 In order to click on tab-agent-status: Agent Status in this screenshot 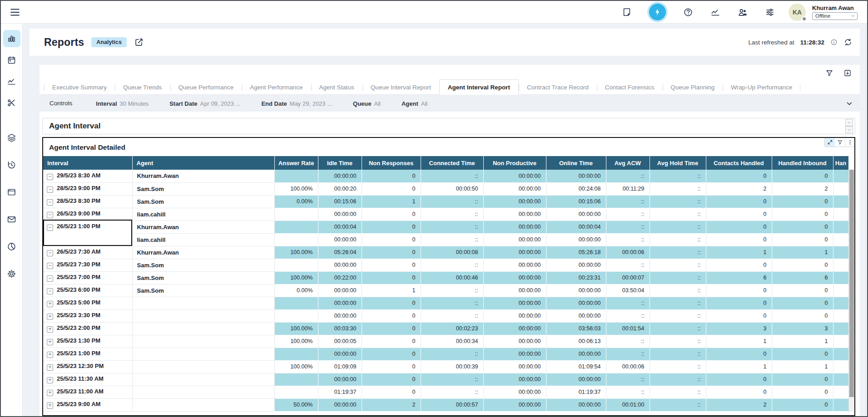, I will do `click(337, 88)`.